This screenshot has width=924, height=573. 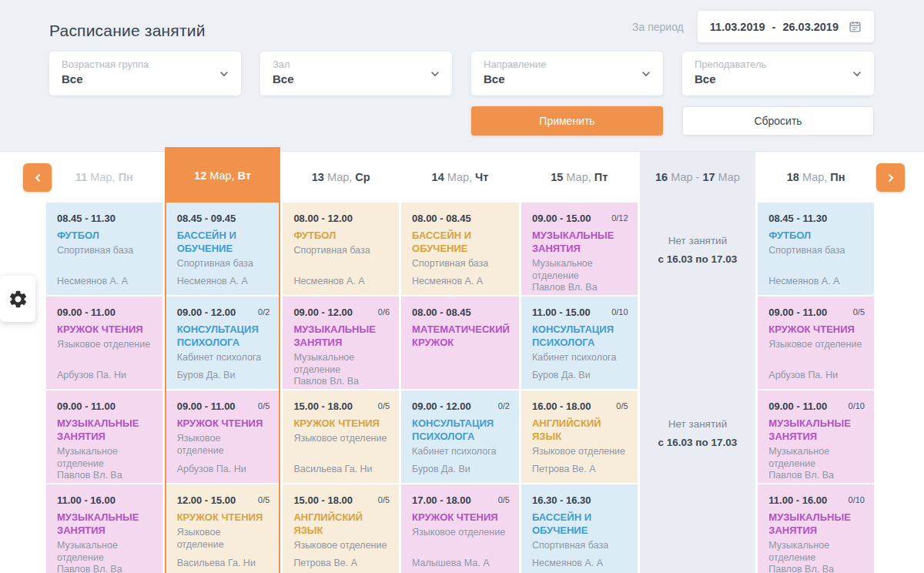 I want to click on lesson-time: 11.00 - 15.00, so click(x=561, y=313).